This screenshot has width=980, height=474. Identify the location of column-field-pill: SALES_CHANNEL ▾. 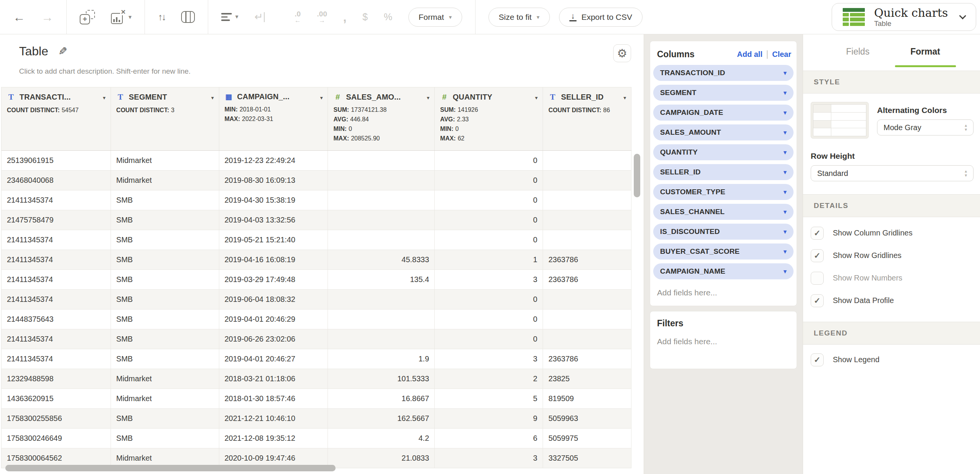
(723, 212).